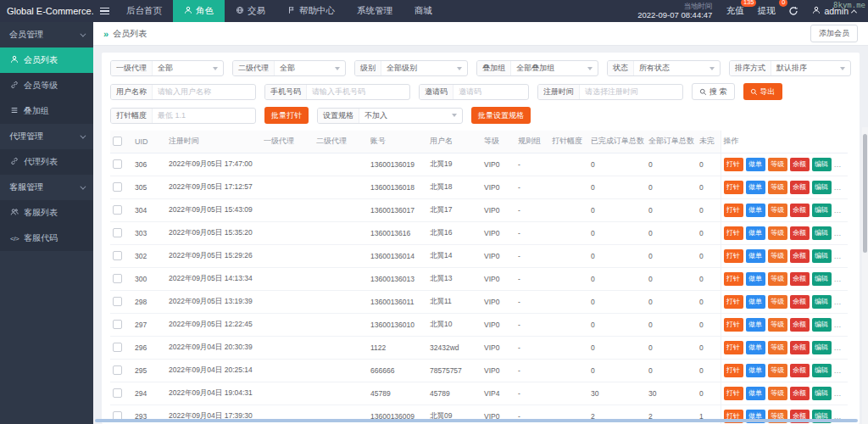 Image resolution: width=868 pixels, height=424 pixels. What do you see at coordinates (714, 92) in the screenshot?
I see `search-button: 搜 索` at bounding box center [714, 92].